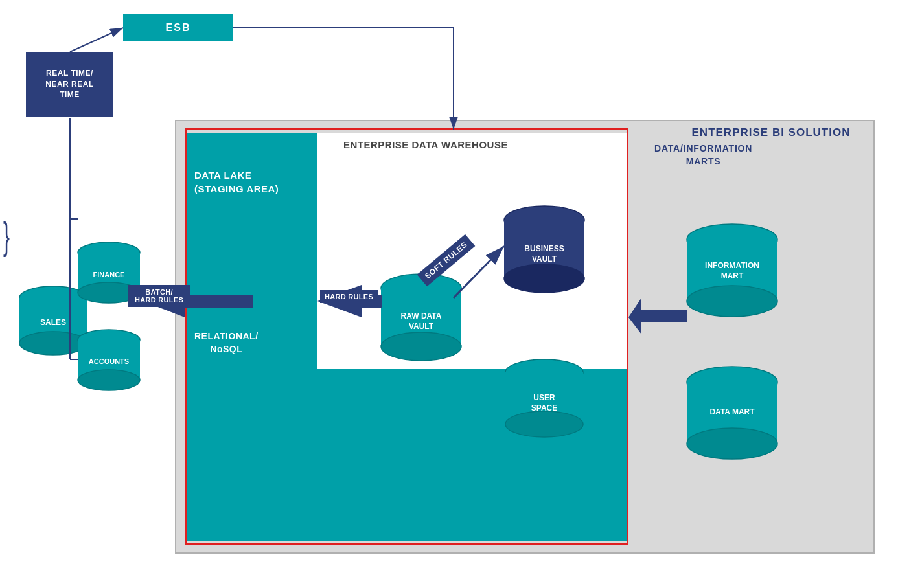 Image resolution: width=898 pixels, height=588 pixels. I want to click on hard-rules-label: HARD RULES, so click(349, 297).